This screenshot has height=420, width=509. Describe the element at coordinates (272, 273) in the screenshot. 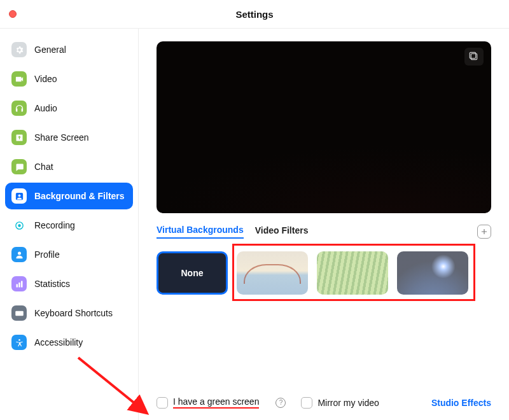

I see `bg-option-bridge` at that location.